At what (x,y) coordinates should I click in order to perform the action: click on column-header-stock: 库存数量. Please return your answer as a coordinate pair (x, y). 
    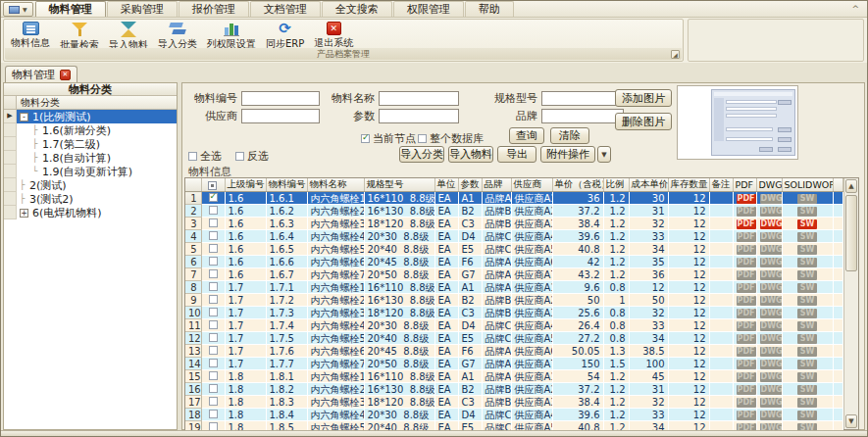
    Looking at the image, I should click on (689, 185).